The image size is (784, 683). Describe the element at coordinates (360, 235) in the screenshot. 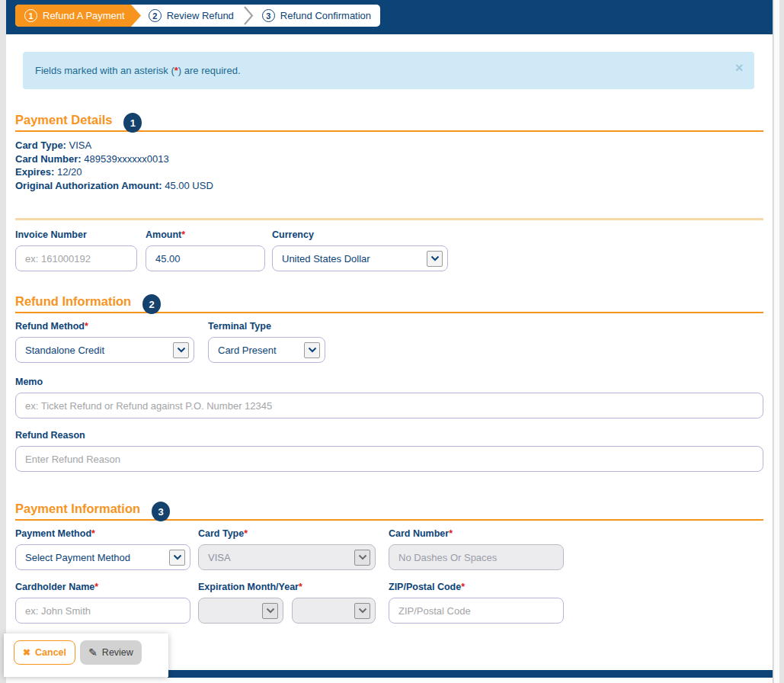

I see `currency-label: Currency` at that location.